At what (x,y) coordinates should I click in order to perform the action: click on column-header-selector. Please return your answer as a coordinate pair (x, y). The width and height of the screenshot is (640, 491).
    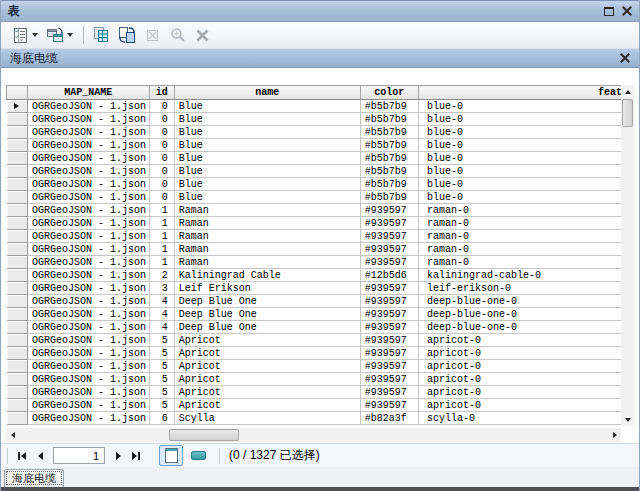
    Looking at the image, I should click on (18, 93).